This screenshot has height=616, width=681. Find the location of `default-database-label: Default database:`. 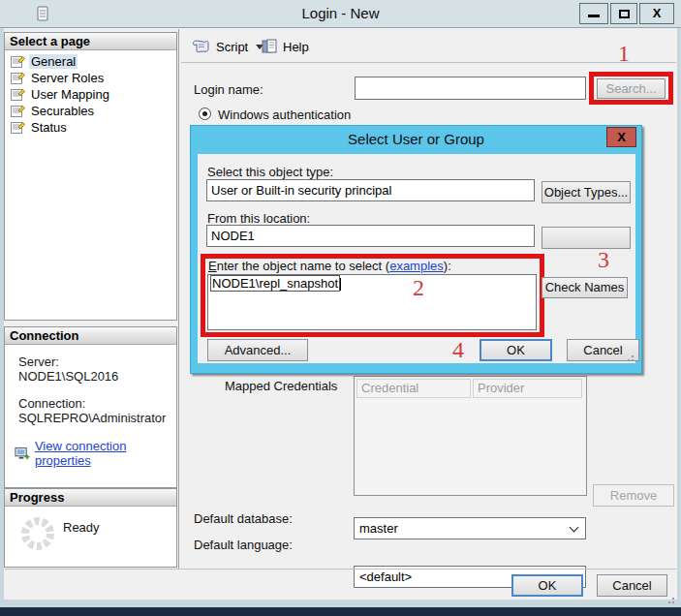

default-database-label: Default database: is located at coordinates (243, 519).